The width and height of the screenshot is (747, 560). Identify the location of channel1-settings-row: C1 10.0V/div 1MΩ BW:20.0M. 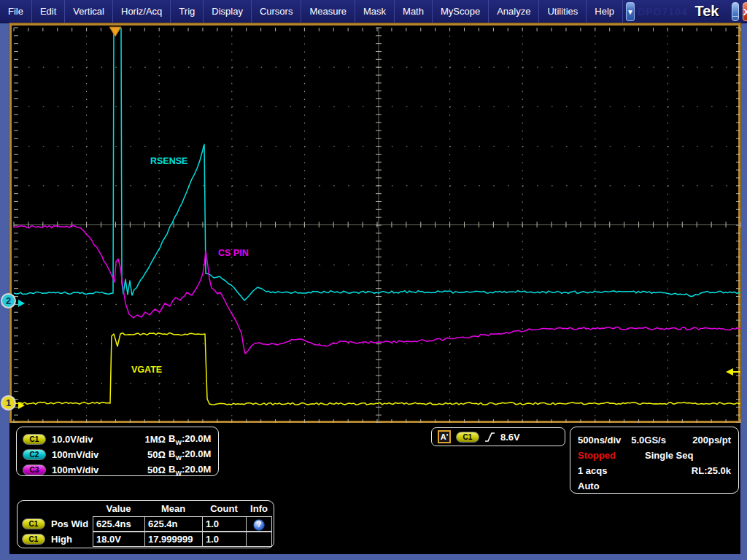
(117, 439).